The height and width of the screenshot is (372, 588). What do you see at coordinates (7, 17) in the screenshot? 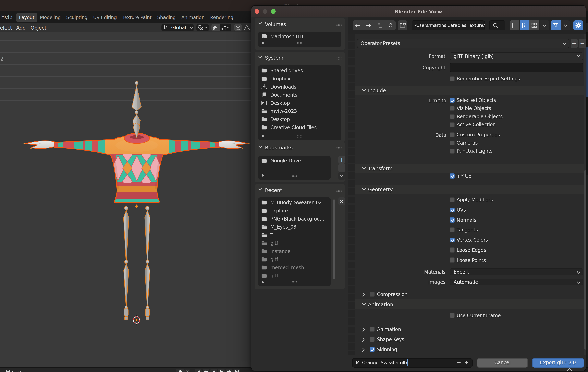
I see `menu-help: Help` at bounding box center [7, 17].